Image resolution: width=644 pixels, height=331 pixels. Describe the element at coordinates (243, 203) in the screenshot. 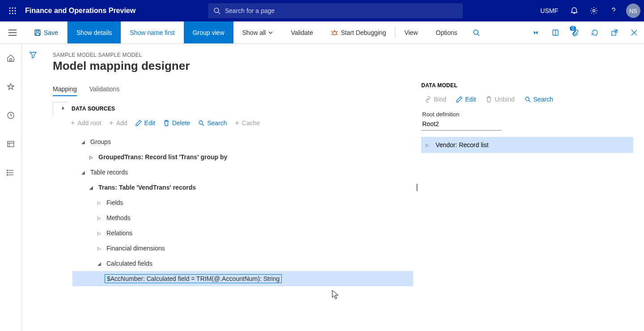

I see `tree-node-fields: ▷Fields` at that location.